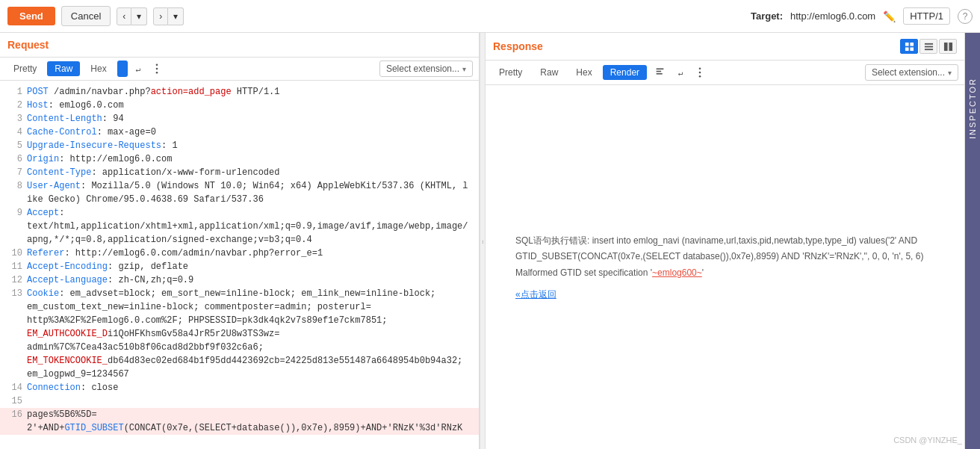  Describe the element at coordinates (14, 388) in the screenshot. I see `line-number: 14` at that location.